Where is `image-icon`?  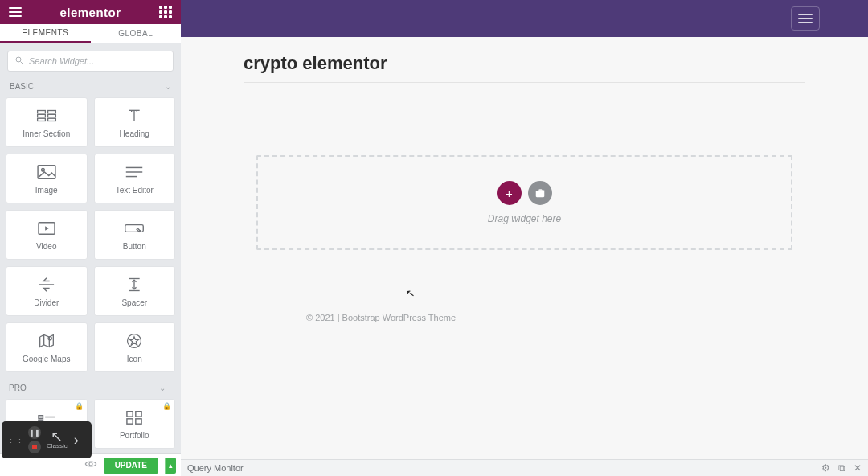
image-icon is located at coordinates (47, 172).